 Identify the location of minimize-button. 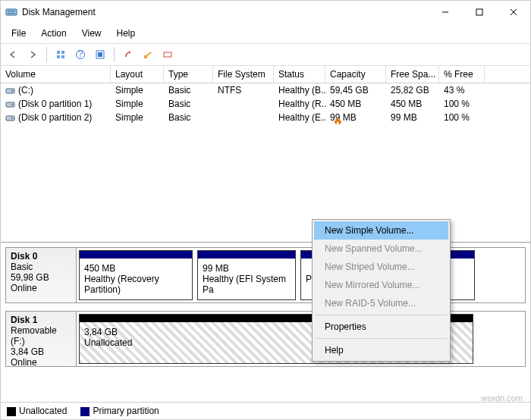
(445, 12).